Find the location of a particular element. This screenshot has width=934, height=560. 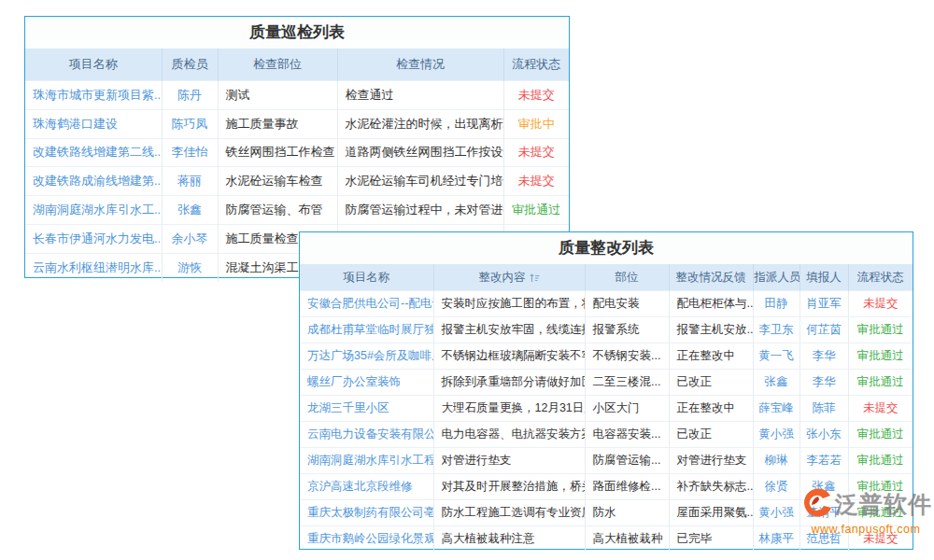

assignee-link: 黄一飞 is located at coordinates (776, 356).